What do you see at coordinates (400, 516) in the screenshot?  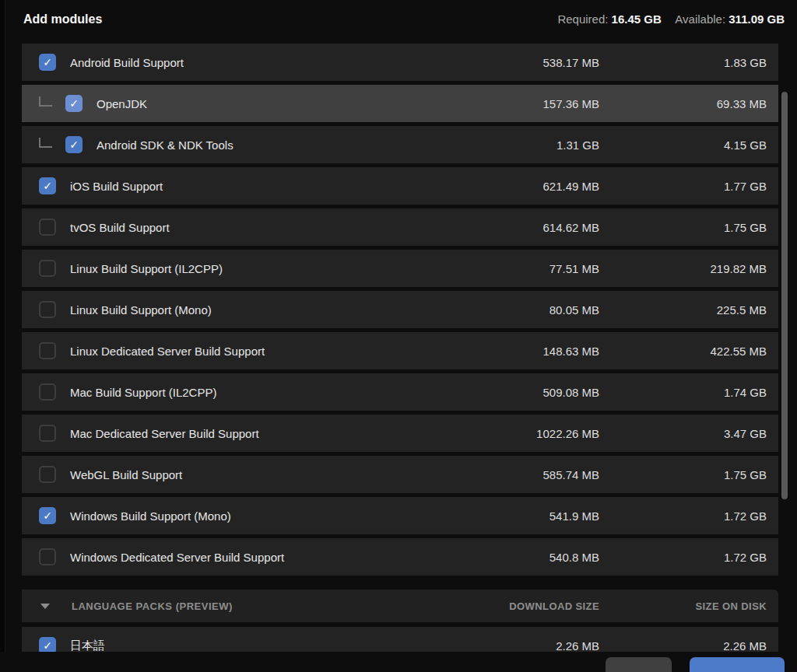 I see `module-row: ✓ Windows Build Support (Mono) 541.9 MB …` at bounding box center [400, 516].